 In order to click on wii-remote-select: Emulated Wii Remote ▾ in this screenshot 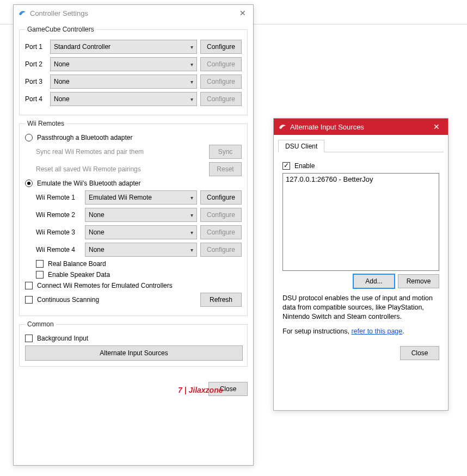, I will do `click(141, 197)`.